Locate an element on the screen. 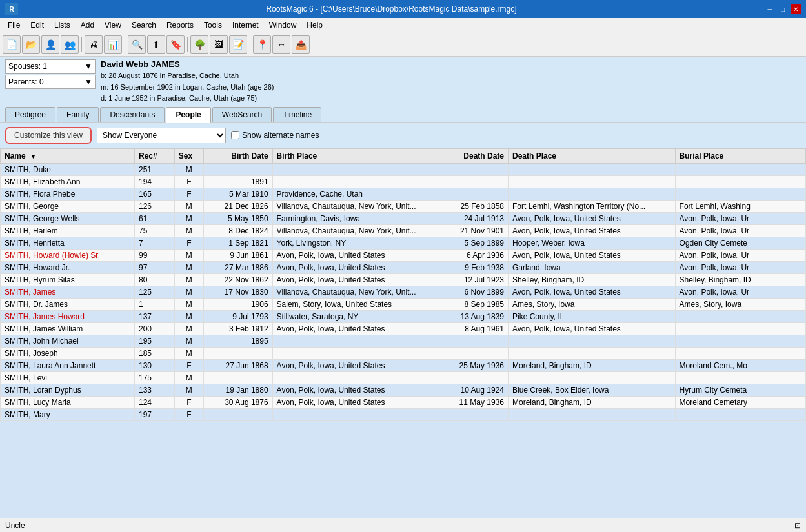  table-cell: 99 is located at coordinates (155, 255).